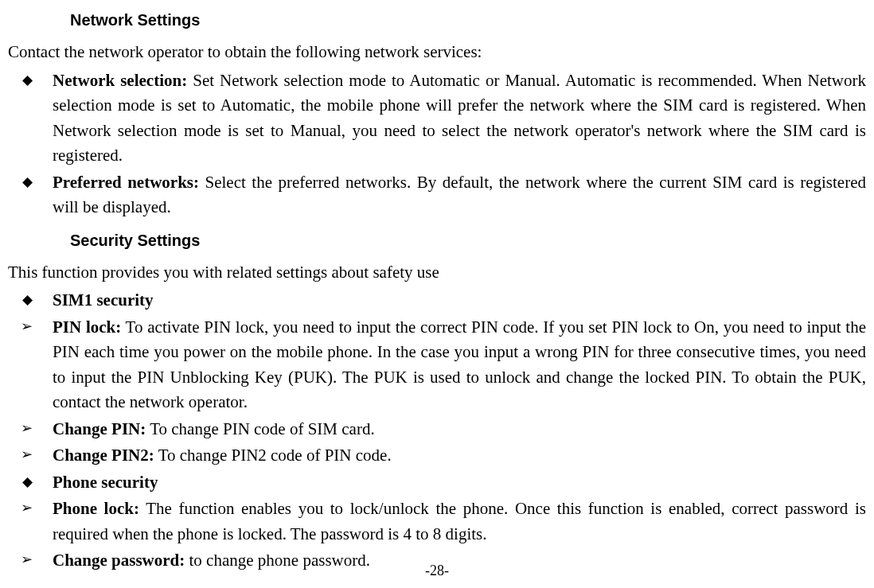 This screenshot has width=874, height=588. Describe the element at coordinates (96, 508) in the screenshot. I see `item-term: Phone lock:` at that location.